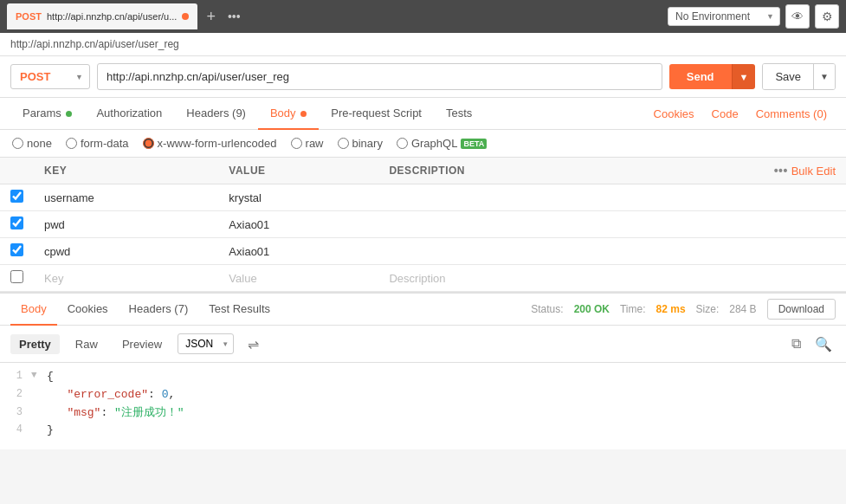  I want to click on eye-icon: 👁, so click(798, 16).